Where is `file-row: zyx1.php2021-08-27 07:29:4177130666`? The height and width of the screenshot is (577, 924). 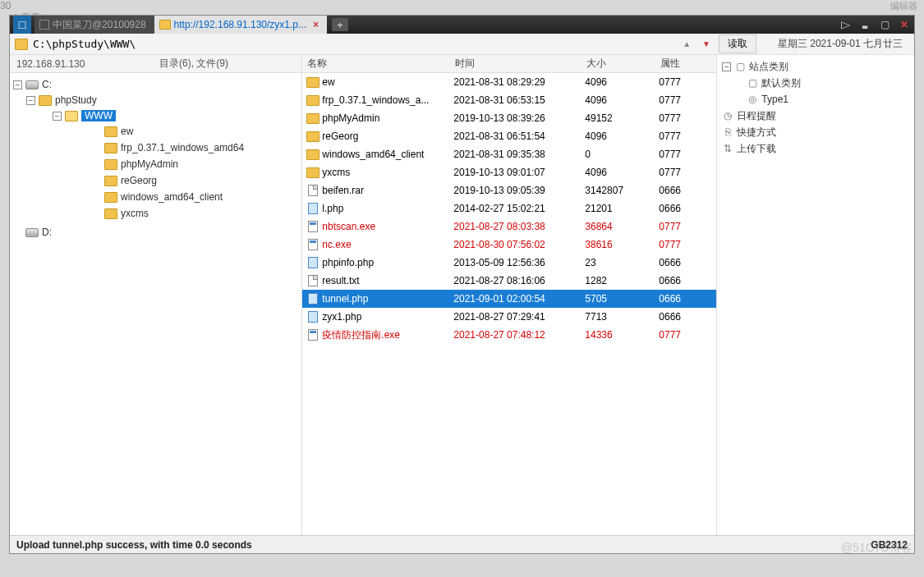 file-row: zyx1.php2021-08-27 07:29:4177130666 is located at coordinates (509, 317).